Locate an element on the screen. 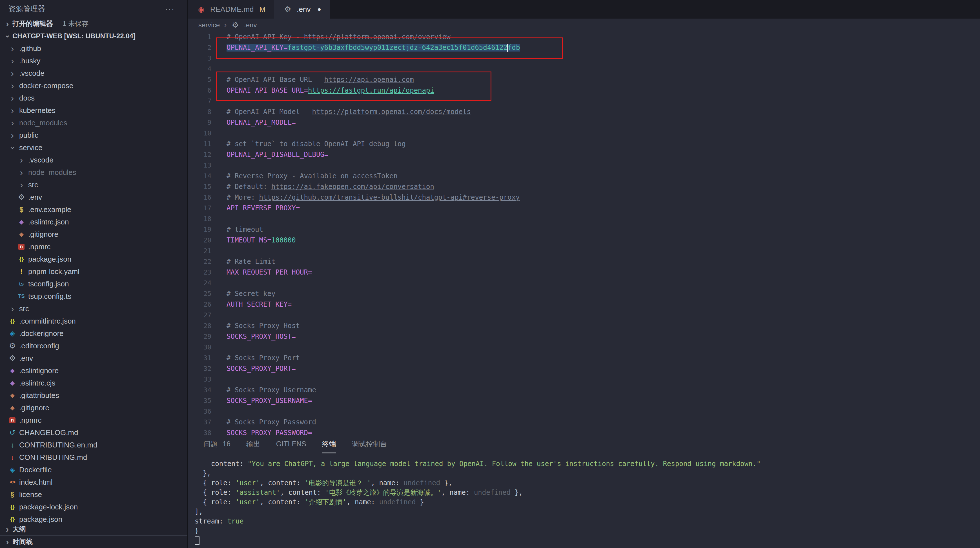  code-line: 31# Socks Proxy Port is located at coordinates (584, 358).